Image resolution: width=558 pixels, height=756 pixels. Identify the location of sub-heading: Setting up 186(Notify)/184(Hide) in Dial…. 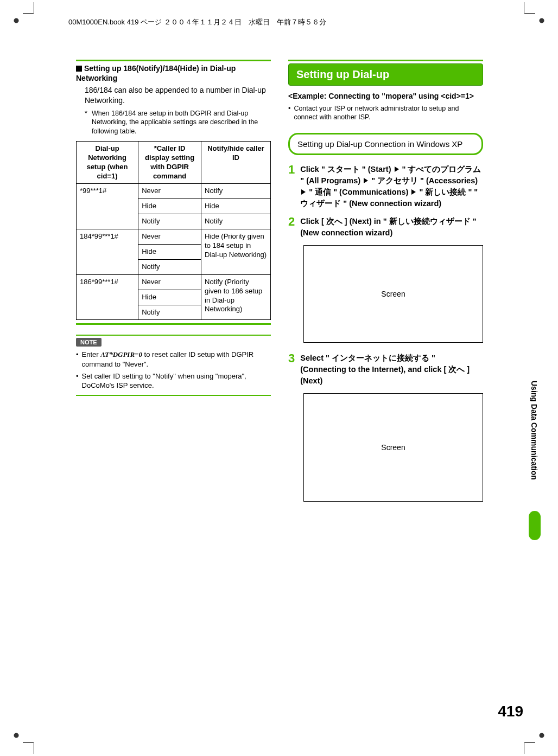
(174, 73).